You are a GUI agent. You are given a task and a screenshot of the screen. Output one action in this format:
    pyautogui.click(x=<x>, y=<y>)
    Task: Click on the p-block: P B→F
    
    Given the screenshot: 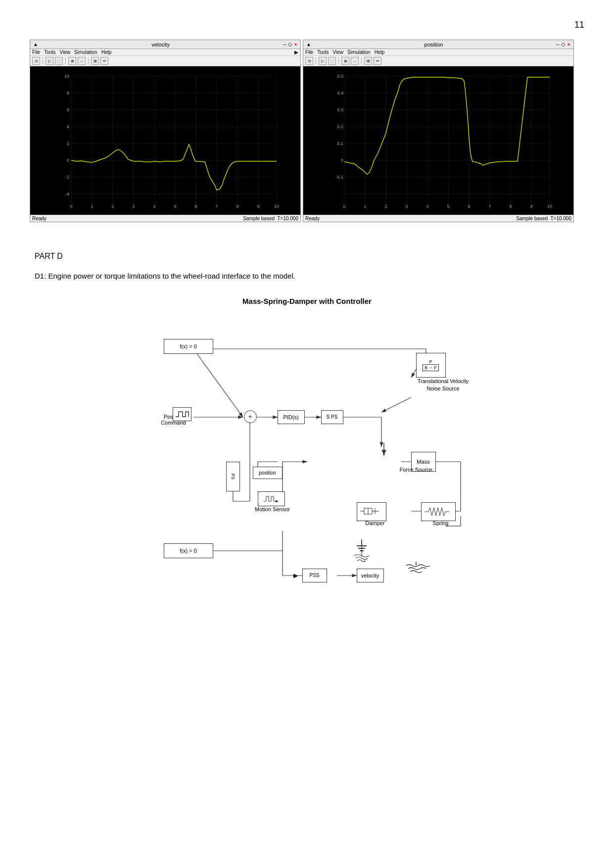 What is the action you would take?
    pyautogui.click(x=431, y=365)
    